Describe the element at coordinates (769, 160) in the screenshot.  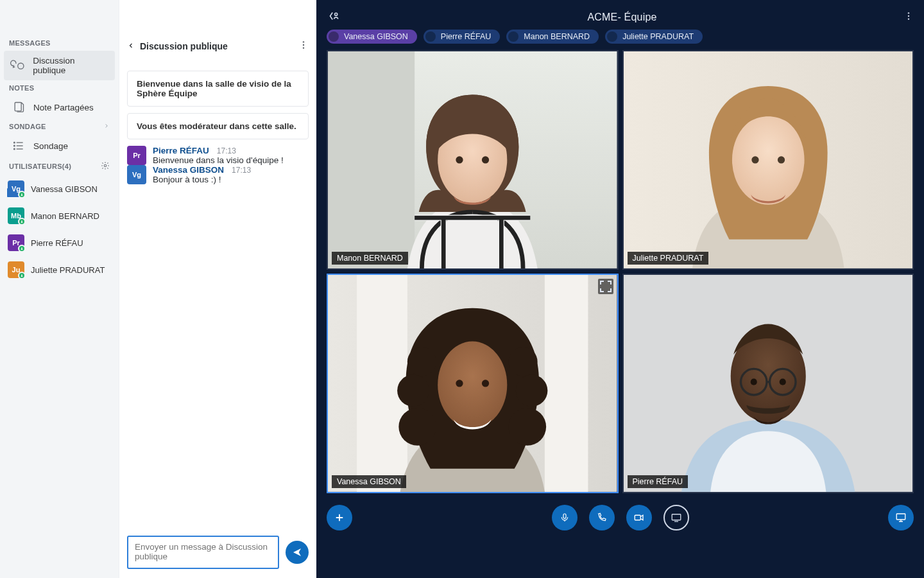
I see `video-tile: Juliette PRADURAT` at that location.